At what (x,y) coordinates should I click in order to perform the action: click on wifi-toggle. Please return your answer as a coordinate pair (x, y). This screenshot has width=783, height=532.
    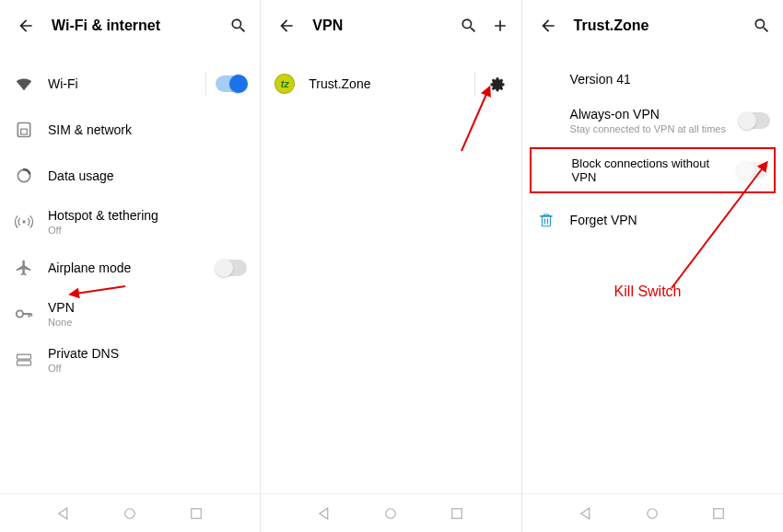
    Looking at the image, I should click on (231, 84).